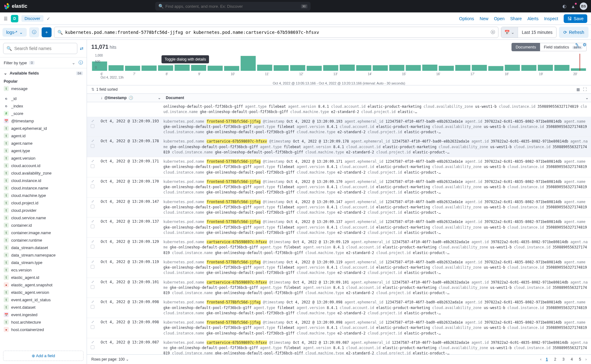 This screenshot has width=591, height=364. Describe the element at coordinates (43, 356) in the screenshot. I see `add-field-button: ⊕ Add a field` at that location.